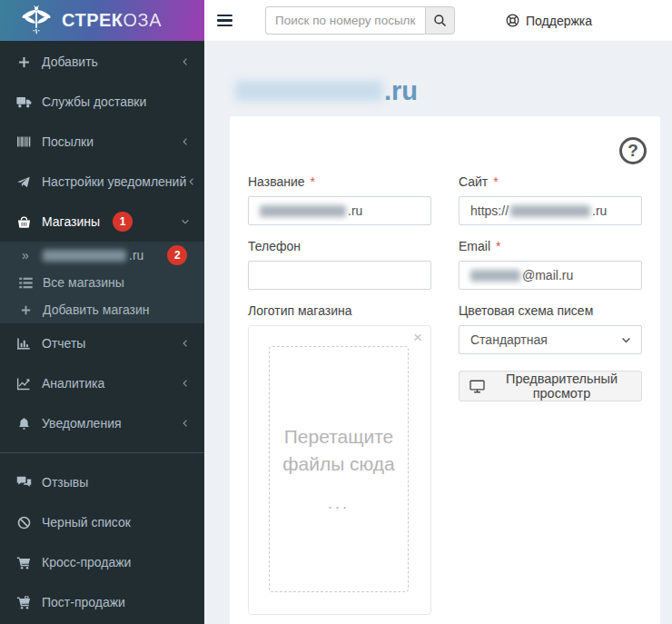 The width and height of the screenshot is (672, 624). What do you see at coordinates (340, 211) in the screenshot?
I see `name-input: .ru` at bounding box center [340, 211].